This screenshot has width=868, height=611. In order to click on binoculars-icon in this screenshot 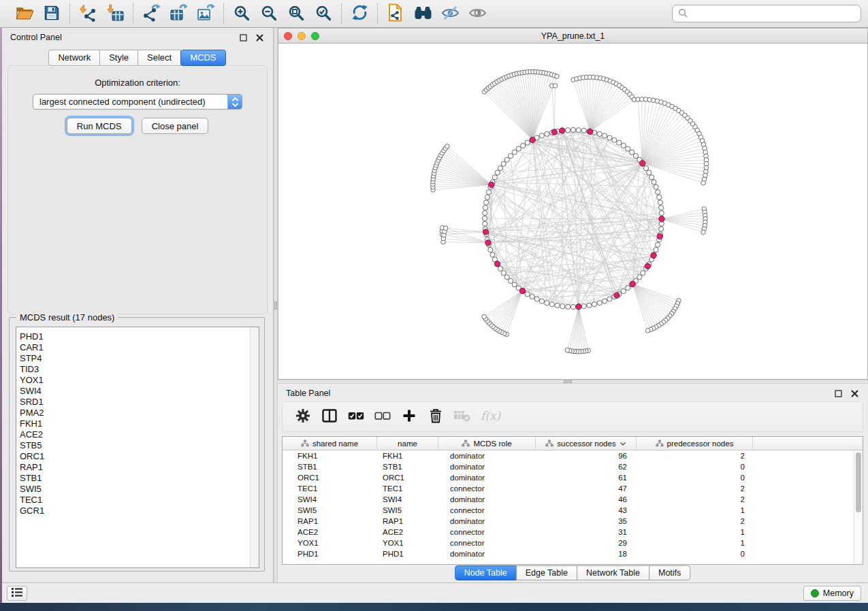, I will do `click(423, 14)`.